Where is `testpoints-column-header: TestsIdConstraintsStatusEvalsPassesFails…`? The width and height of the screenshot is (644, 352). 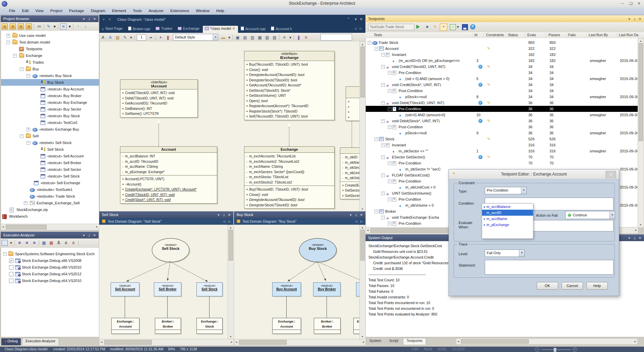 testpoints-column-header: TestsIdConstraintsStatusEvalsPassesFails… is located at coordinates (505, 36).